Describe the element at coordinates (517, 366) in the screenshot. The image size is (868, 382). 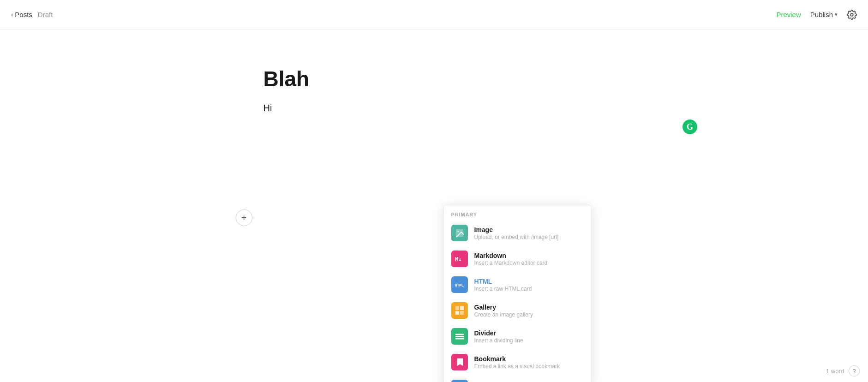
I see `bookmark-item-desc: Embed a link as a visual bookmark` at that location.